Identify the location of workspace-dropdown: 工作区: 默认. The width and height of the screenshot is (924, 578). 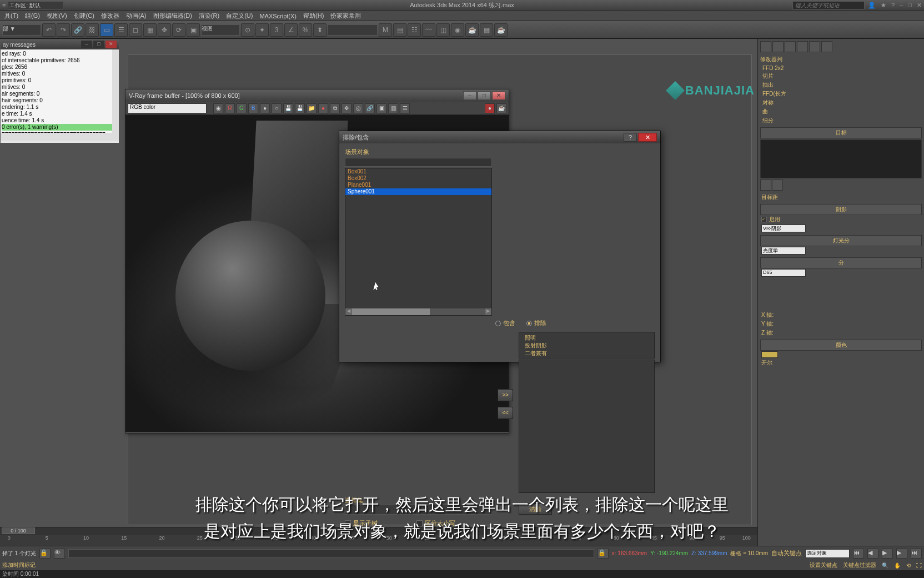
(36, 6).